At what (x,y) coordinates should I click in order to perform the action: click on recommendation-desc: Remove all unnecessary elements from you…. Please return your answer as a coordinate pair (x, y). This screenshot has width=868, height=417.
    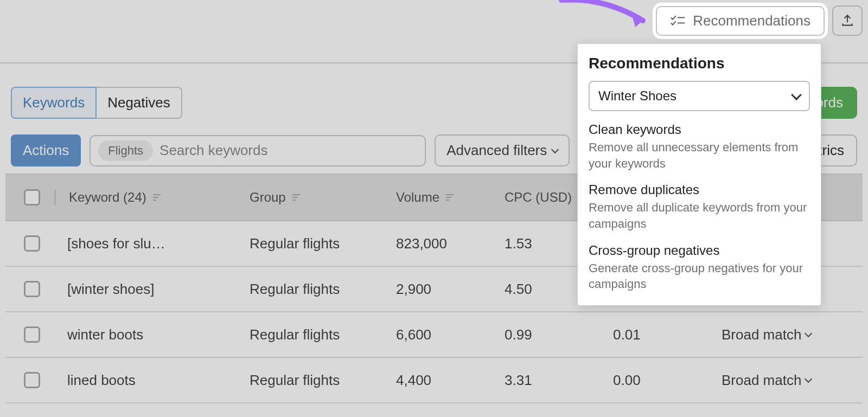
    Looking at the image, I should click on (699, 155).